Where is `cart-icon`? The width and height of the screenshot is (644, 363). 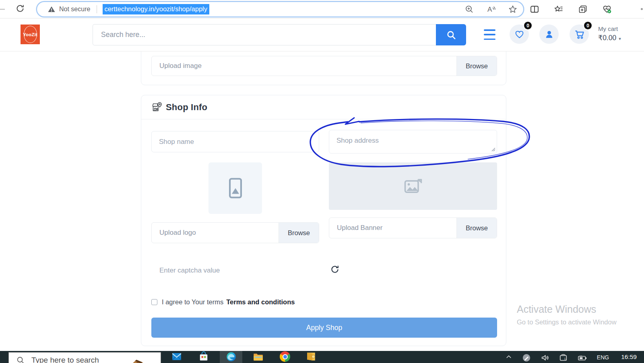 cart-icon is located at coordinates (580, 35).